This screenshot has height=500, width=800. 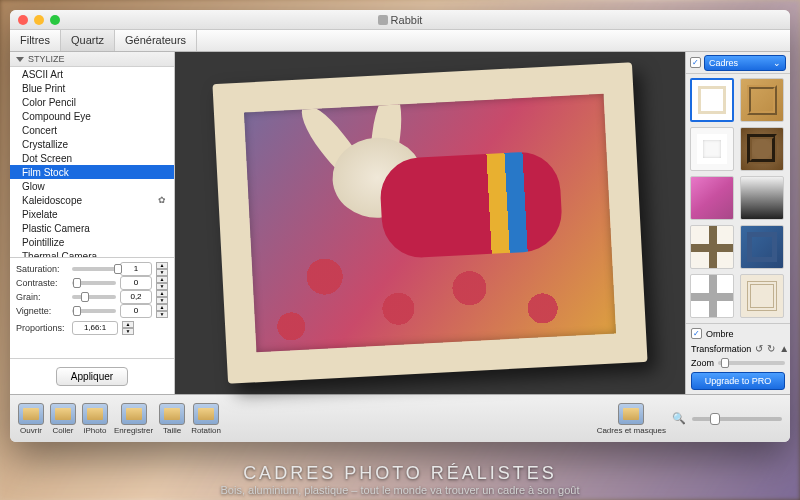 I want to click on tool-cadres-masques: Cadres et masques, so click(x=632, y=419).